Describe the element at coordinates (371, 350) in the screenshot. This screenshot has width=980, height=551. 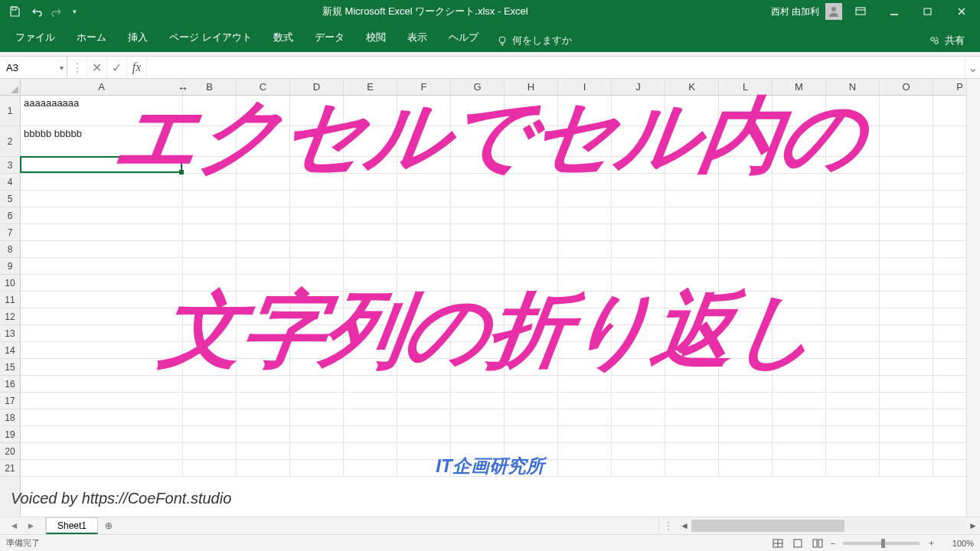
I see `cell-E14` at that location.